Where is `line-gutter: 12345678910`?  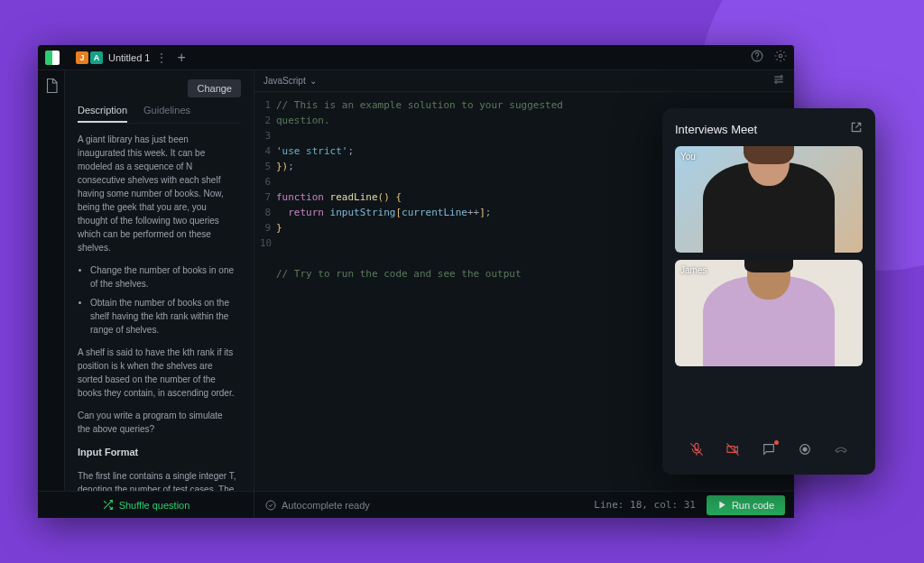 line-gutter: 12345678910 is located at coordinates (265, 294).